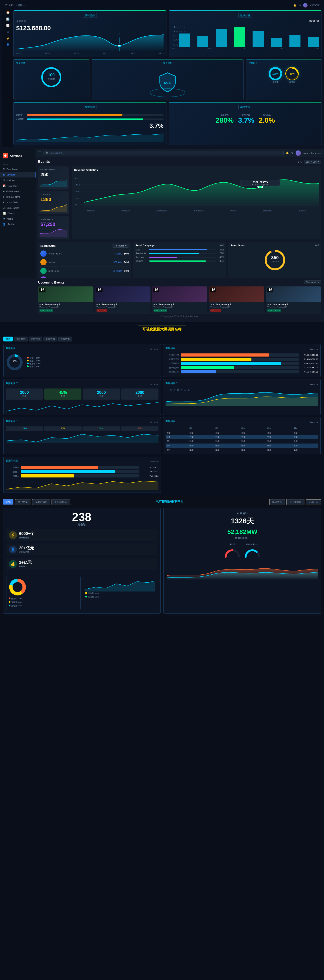 Image resolution: width=324 pixels, height=980 pixels. I want to click on dv-card4-title: 数据列表, so click(171, 422).